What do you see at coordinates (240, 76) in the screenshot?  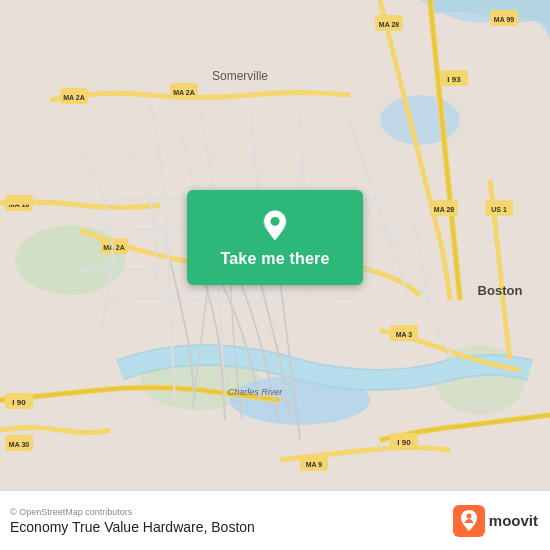 I see `svg-text: Somerville` at bounding box center [240, 76].